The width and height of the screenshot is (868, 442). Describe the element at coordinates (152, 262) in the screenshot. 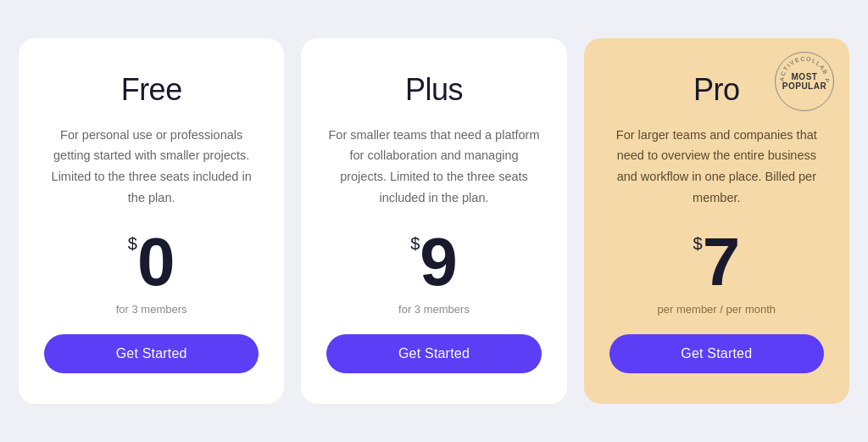

I see `free-price-block: $ 0` at that location.